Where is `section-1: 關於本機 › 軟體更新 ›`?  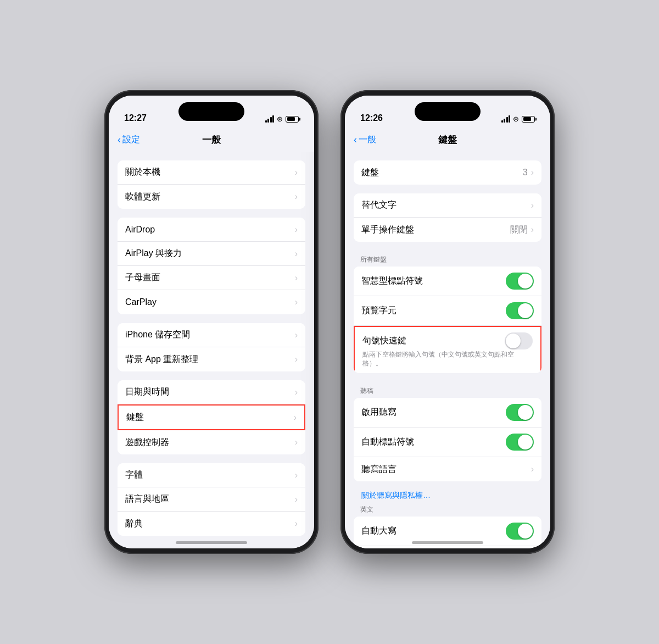 section-1: 關於本機 › 軟體更新 › is located at coordinates (211, 185).